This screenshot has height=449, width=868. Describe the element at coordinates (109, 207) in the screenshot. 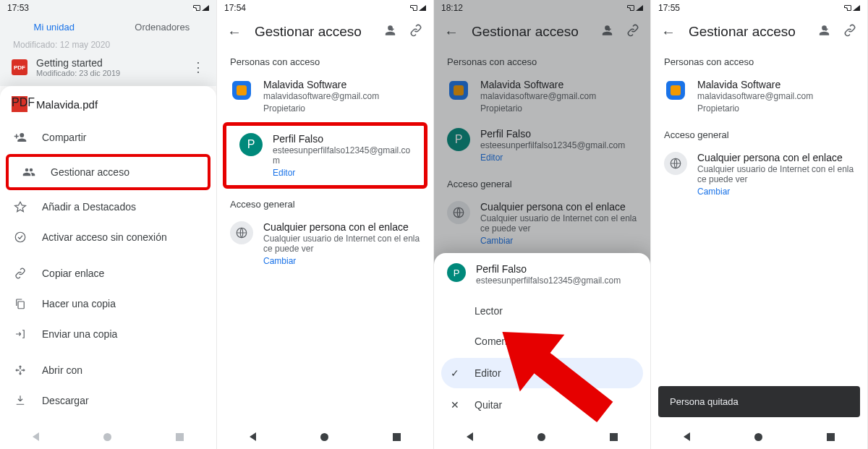

I see `action-star: Añadir a Destacados` at that location.